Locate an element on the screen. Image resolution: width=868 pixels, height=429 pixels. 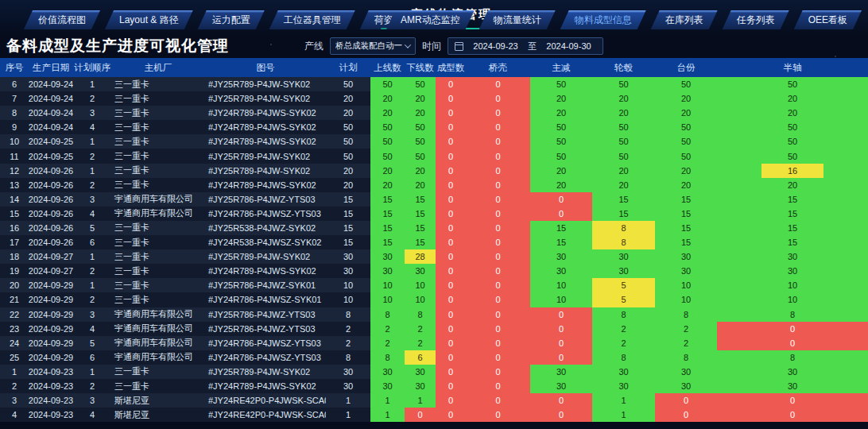
nav-tab-right-4: 任务列表 is located at coordinates (756, 20).